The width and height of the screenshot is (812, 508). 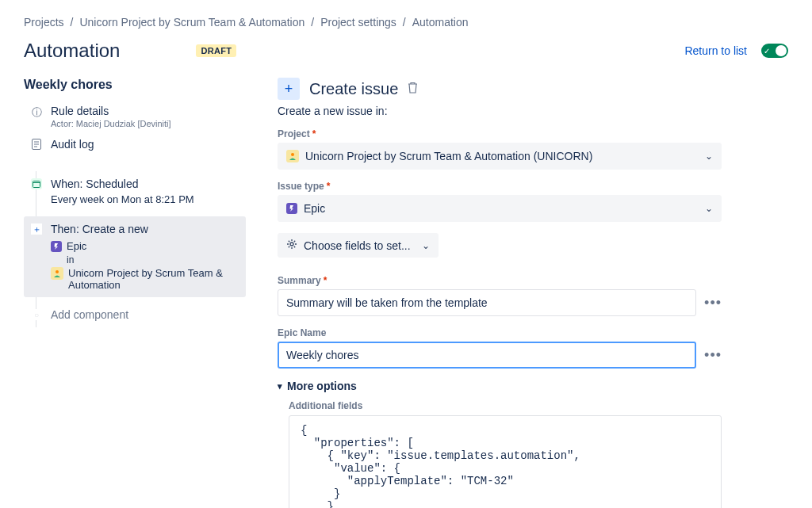 I want to click on rule-details-actor: Actor: Maciej Dudziak [Deviniti], so click(x=111, y=124).